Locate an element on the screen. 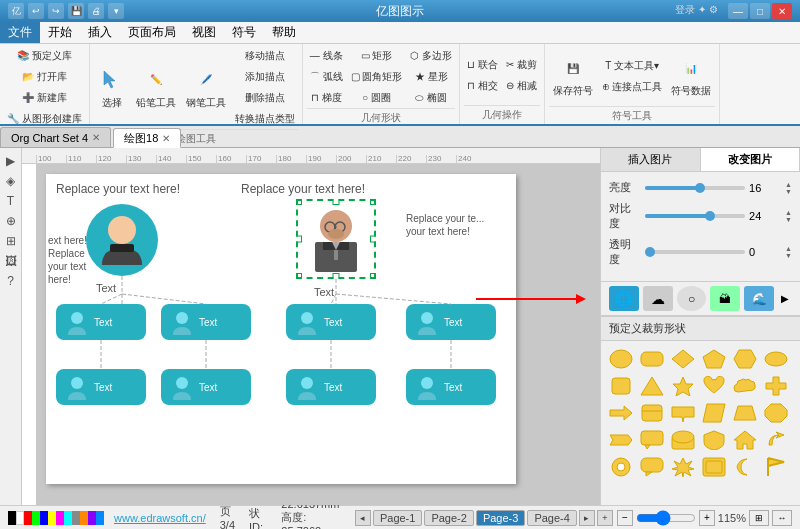  color-red is located at coordinates (28, 518).